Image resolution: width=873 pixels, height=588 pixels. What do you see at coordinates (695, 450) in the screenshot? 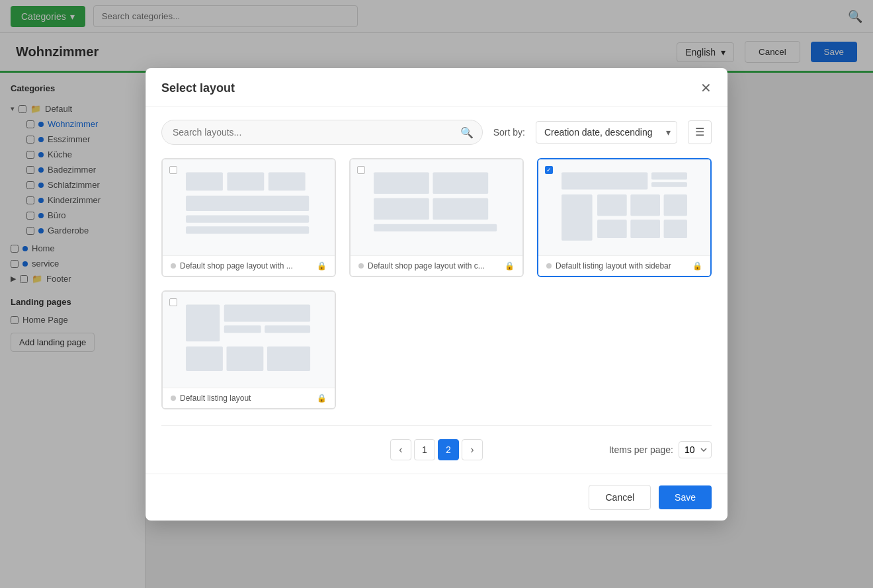
I see `items-per-page-select: 5 10 25 50` at bounding box center [695, 450].